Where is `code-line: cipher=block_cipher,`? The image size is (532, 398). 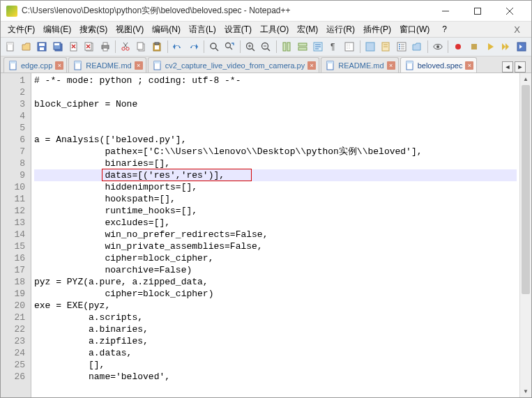
code-line: cipher=block_cipher, is located at coordinates (275, 258).